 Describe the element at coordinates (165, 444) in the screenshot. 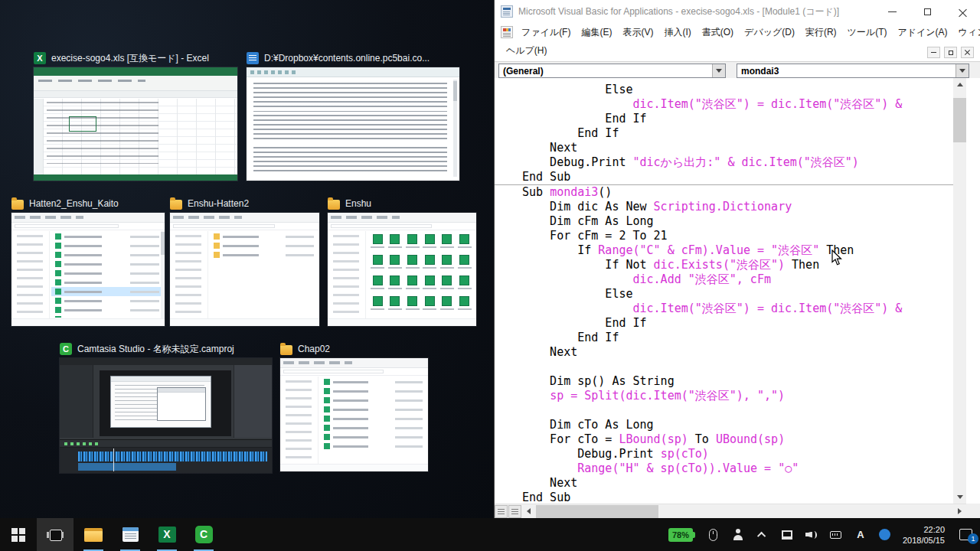

I see `camtasia-preview-timeline-toolbar` at that location.